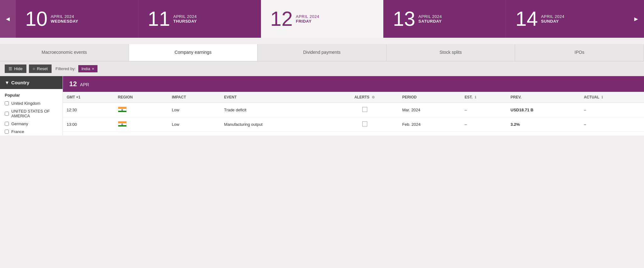 The width and height of the screenshot is (644, 268). Describe the element at coordinates (66, 69) in the screenshot. I see `filtered-by-label: Filtered by:` at that location.